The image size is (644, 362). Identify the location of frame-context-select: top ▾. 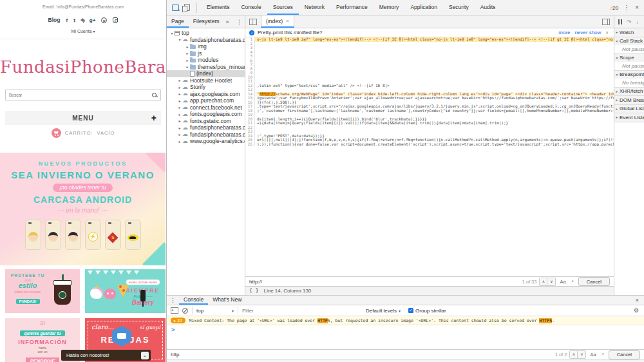
(215, 310).